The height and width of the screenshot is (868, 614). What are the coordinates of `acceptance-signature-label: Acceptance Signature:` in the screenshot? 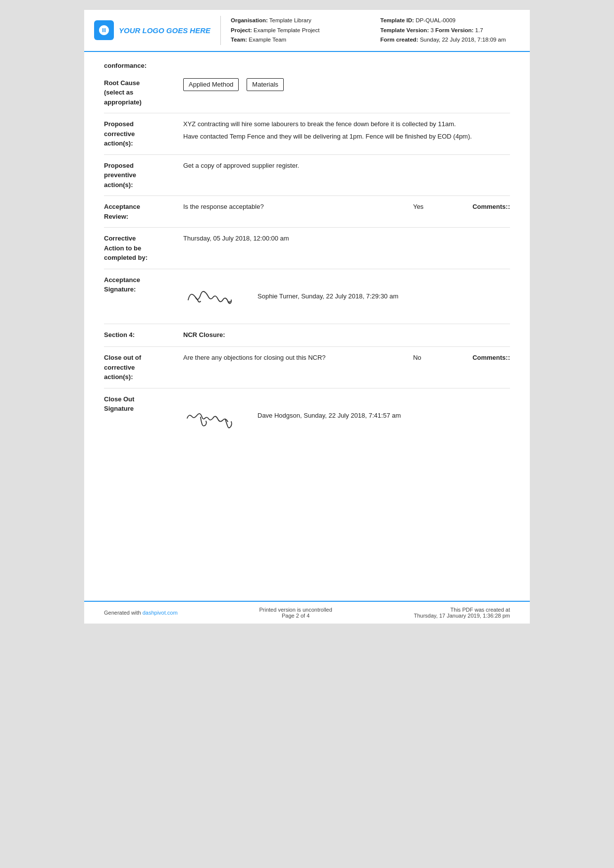 It's located at (144, 297).